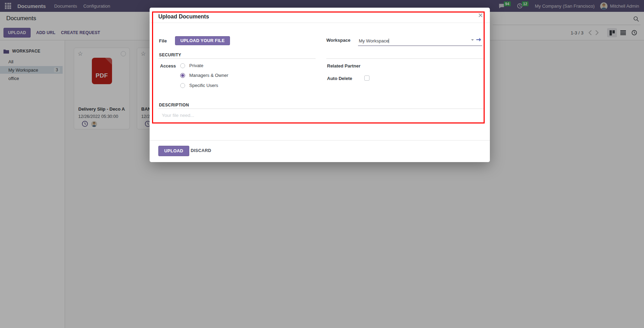 The height and width of the screenshot is (328, 644). What do you see at coordinates (374, 41) in the screenshot?
I see `workspace-value: My Workspace` at bounding box center [374, 41].